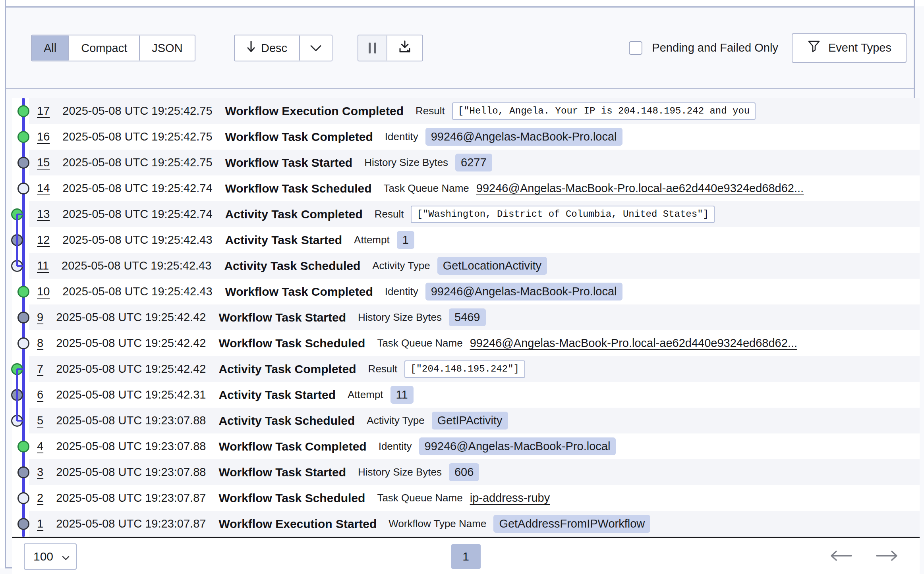 This screenshot has width=924, height=574. What do you see at coordinates (131, 369) in the screenshot?
I see `event-timestamp: 2025-05-08 UTC 19:25:42.42` at bounding box center [131, 369].